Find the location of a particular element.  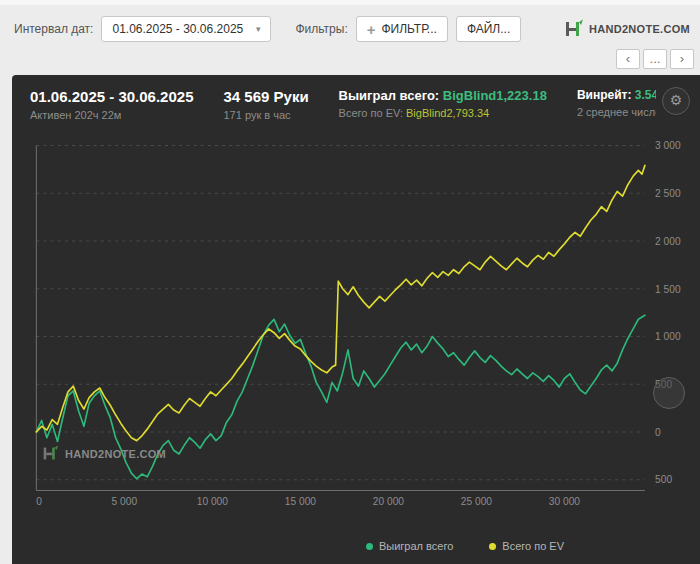

legend-label-ev: Всего по EV is located at coordinates (533, 546).